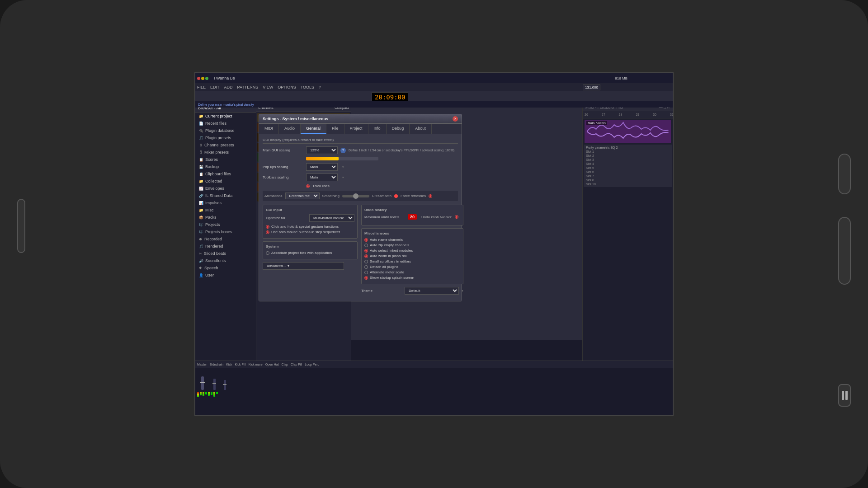 This screenshot has height=488, width=868. Describe the element at coordinates (226, 246) in the screenshot. I see `sidebar-item-rendered: 🎵 Rendered` at that location.